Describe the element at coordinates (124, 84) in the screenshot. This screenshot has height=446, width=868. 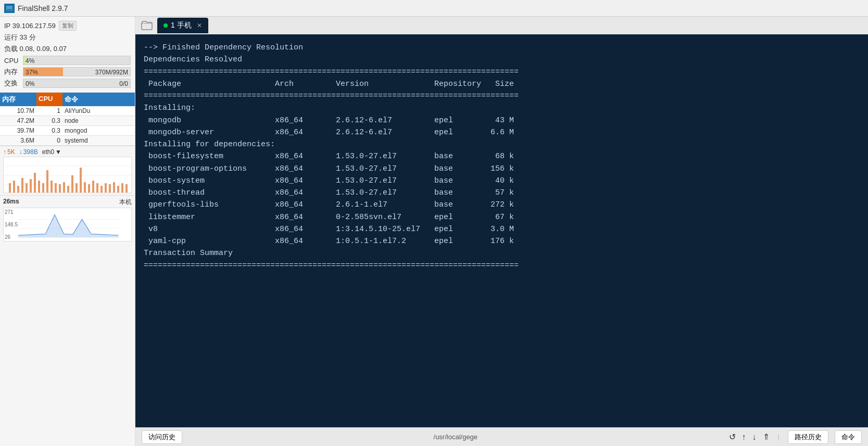
I see `swap-detail: 0/0` at that location.